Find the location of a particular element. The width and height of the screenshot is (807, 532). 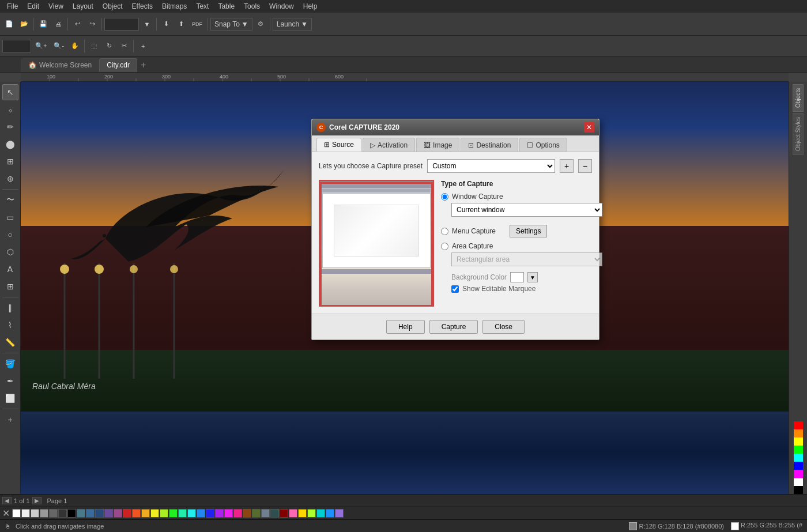

zoom-out-btn: 🔍- is located at coordinates (59, 46).